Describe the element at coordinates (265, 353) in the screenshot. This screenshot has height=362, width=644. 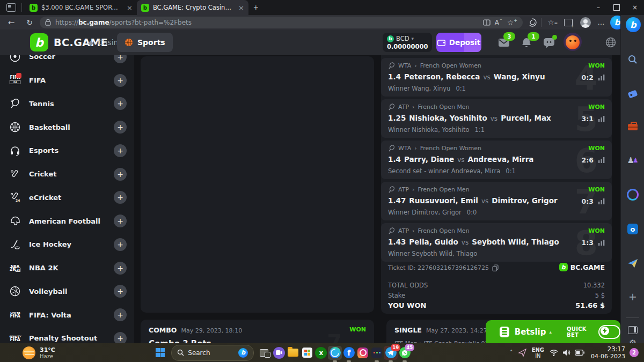
I see `task-view-button` at that location.